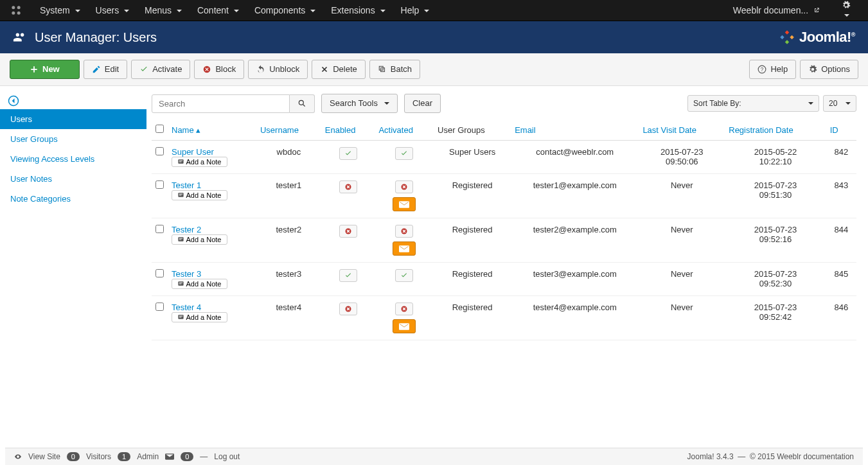  I want to click on edit-button: Edit, so click(105, 69).